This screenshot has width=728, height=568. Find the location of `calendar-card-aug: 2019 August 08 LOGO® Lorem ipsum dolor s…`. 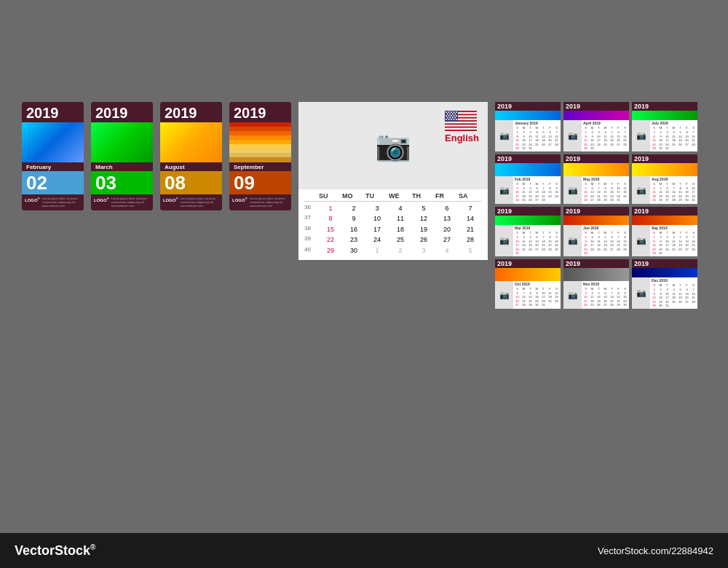

calendar-card-aug: 2019 August 08 LOGO® Lorem ipsum dolor s… is located at coordinates (191, 156).